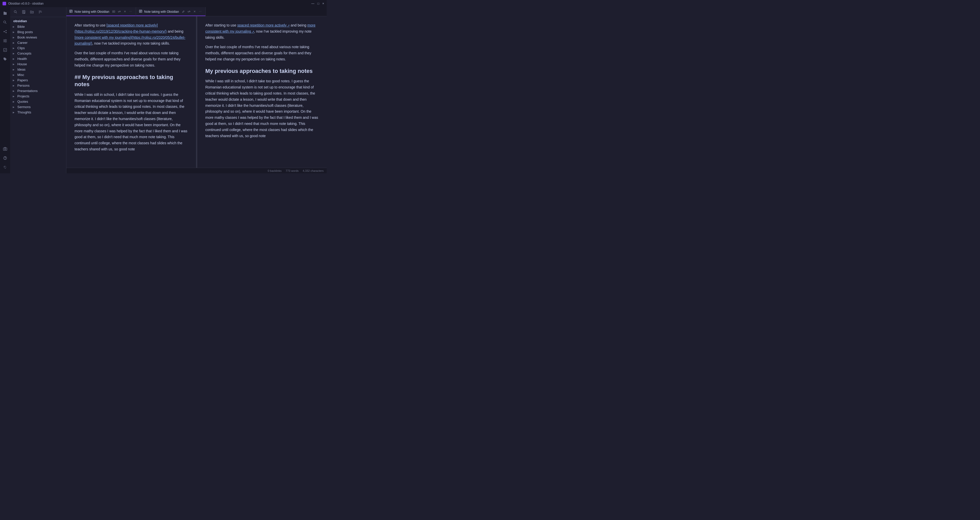 The image size is (980, 520). What do you see at coordinates (131, 43) in the screenshot?
I see `left-end-sentence: , now I've tackled improving my note tak…` at bounding box center [131, 43].